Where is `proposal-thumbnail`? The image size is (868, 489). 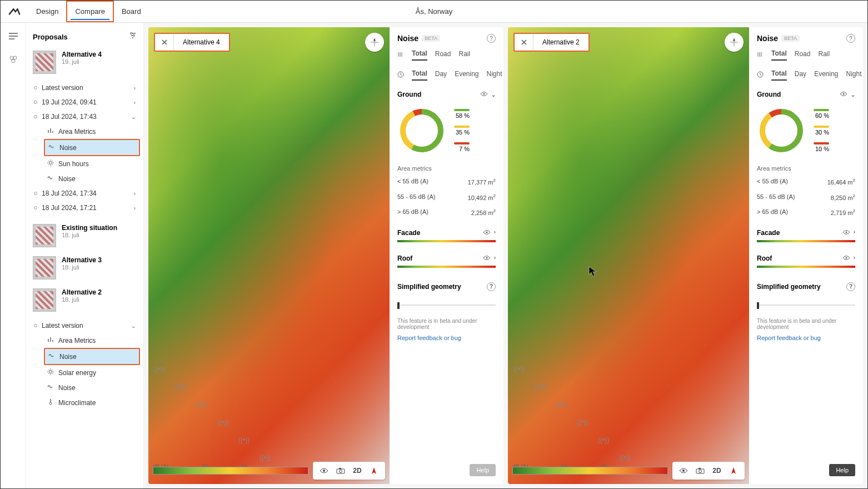
proposal-thumbnail is located at coordinates (44, 236).